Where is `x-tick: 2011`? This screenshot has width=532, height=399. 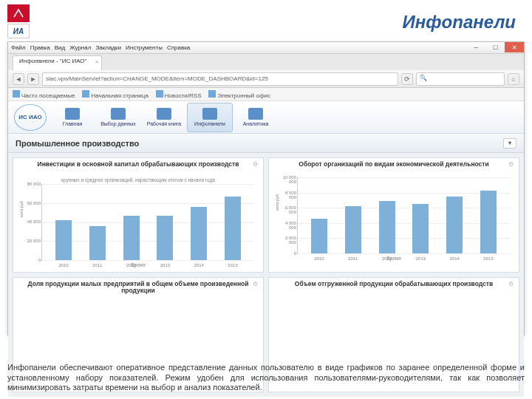 x-tick: 2011 is located at coordinates (353, 259).